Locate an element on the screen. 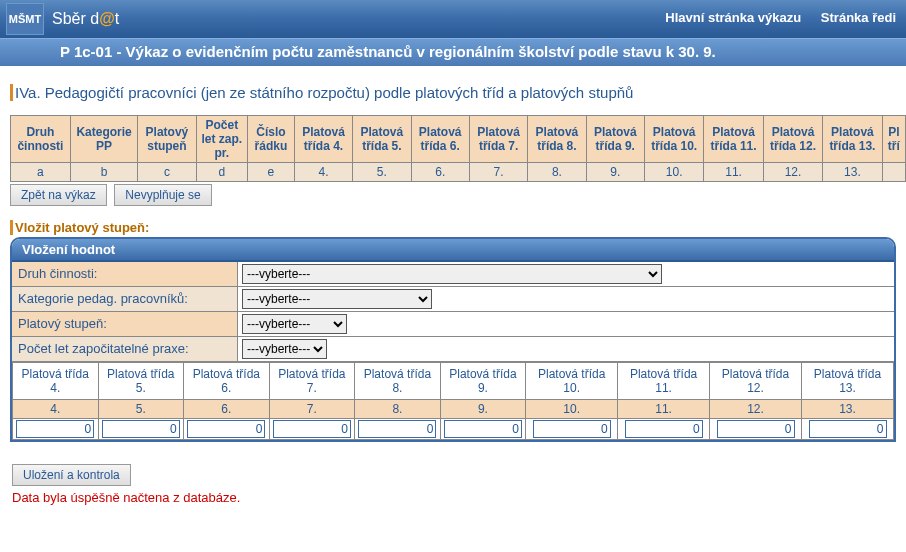  class-col-header: Platová třída 13. is located at coordinates (848, 382).